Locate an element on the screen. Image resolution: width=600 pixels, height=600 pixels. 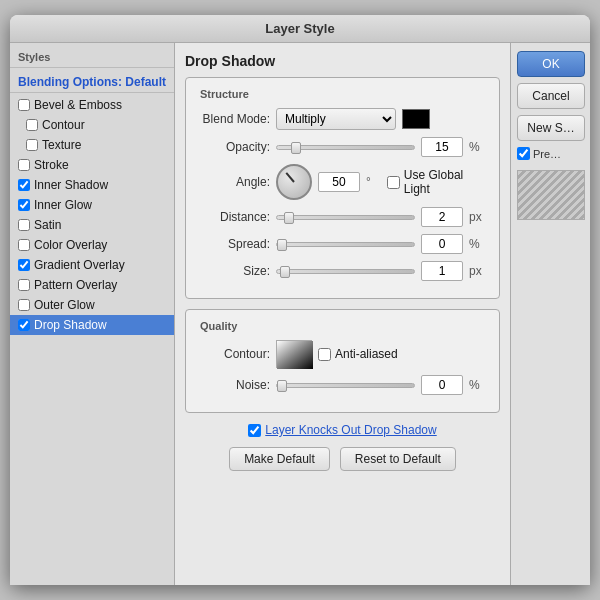
cancel-button: Cancel is located at coordinates (551, 96).